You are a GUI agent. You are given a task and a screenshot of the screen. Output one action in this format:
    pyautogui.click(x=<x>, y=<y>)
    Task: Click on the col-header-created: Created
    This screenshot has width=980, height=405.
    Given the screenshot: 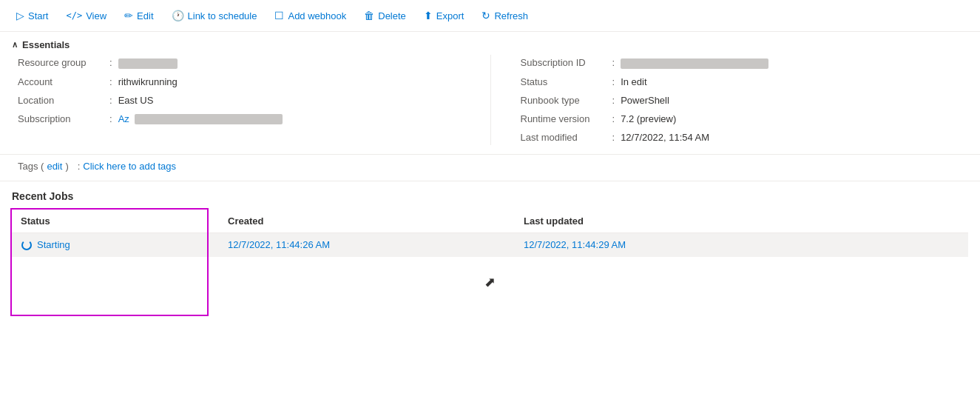 What is the action you would take?
    pyautogui.click(x=367, y=221)
    